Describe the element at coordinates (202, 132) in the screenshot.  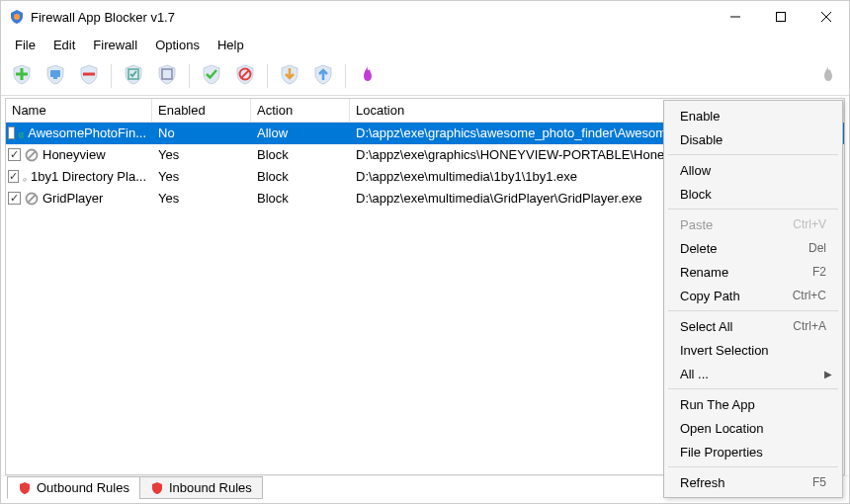
I see `row-enabled: No` at that location.